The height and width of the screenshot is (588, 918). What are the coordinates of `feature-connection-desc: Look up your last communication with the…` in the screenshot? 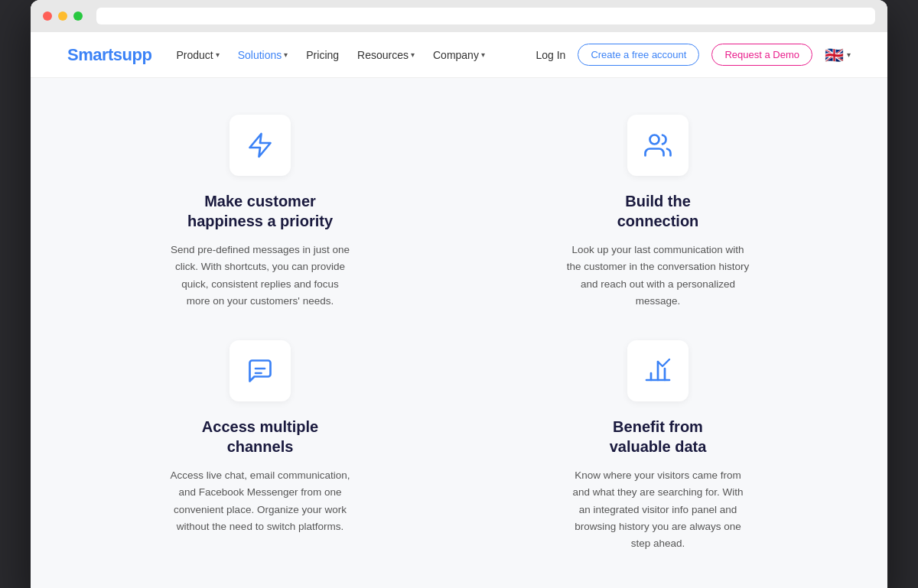 It's located at (658, 275).